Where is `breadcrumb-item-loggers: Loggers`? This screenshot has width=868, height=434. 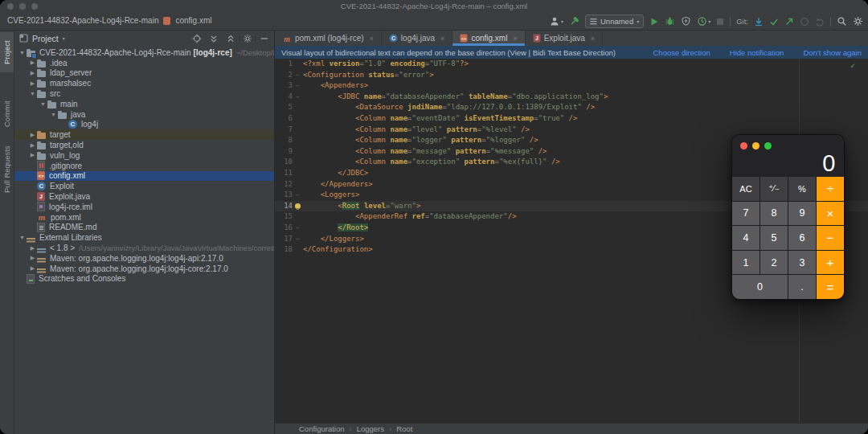
breadcrumb-item-loggers: Loggers is located at coordinates (371, 429).